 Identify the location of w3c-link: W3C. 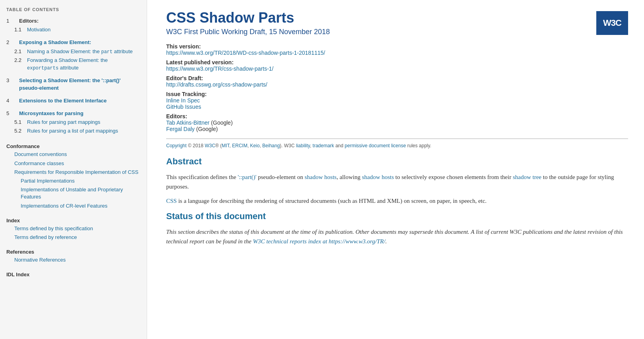
(210, 146).